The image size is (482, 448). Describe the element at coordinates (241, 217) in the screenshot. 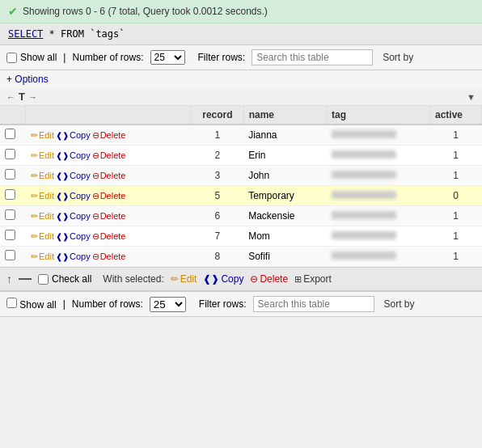

I see `table-row: ✏ Edit ❰❱ Copy ⊖ Delete 6 Mackensie 1` at that location.